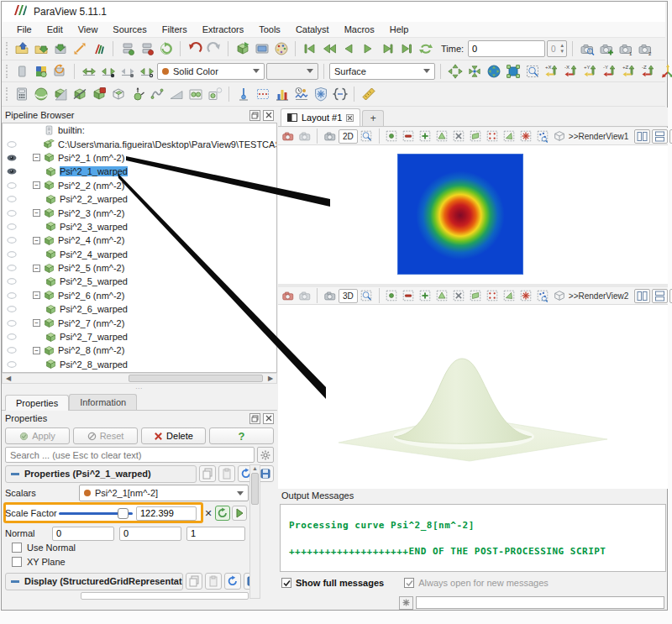 This screenshot has width=672, height=624. I want to click on ax-4-icon: +Z, so click(628, 71).